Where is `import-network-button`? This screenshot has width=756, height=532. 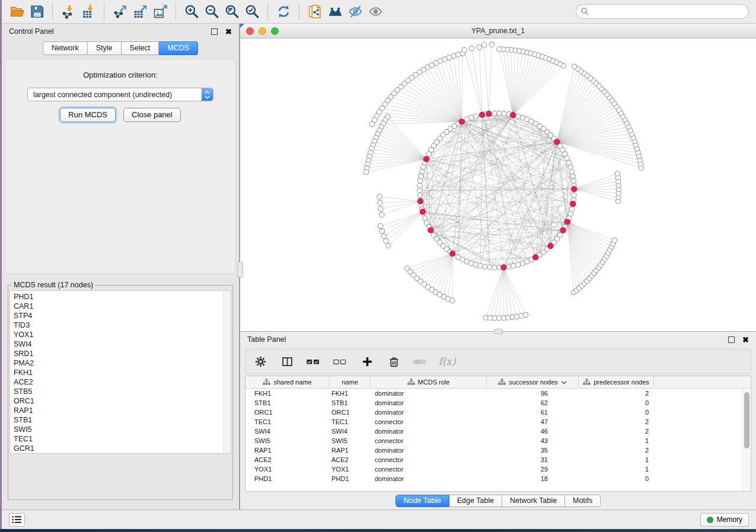
import-network-button is located at coordinates (68, 12).